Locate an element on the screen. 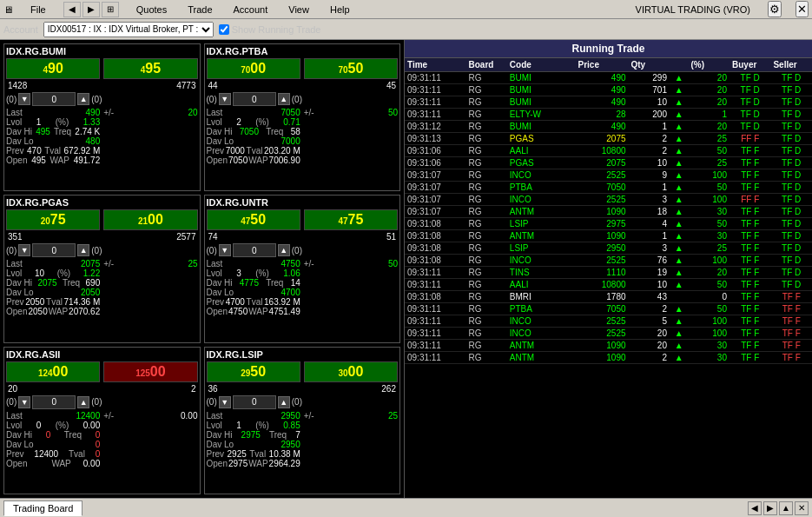  order-down-asii: ▼ is located at coordinates (24, 402).